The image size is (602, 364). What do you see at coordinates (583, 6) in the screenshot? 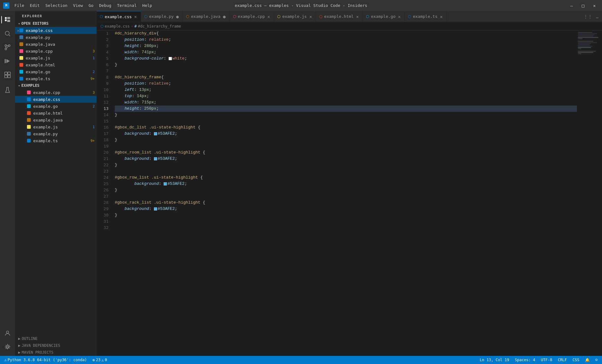
I see `maximize-button: □` at bounding box center [583, 6].